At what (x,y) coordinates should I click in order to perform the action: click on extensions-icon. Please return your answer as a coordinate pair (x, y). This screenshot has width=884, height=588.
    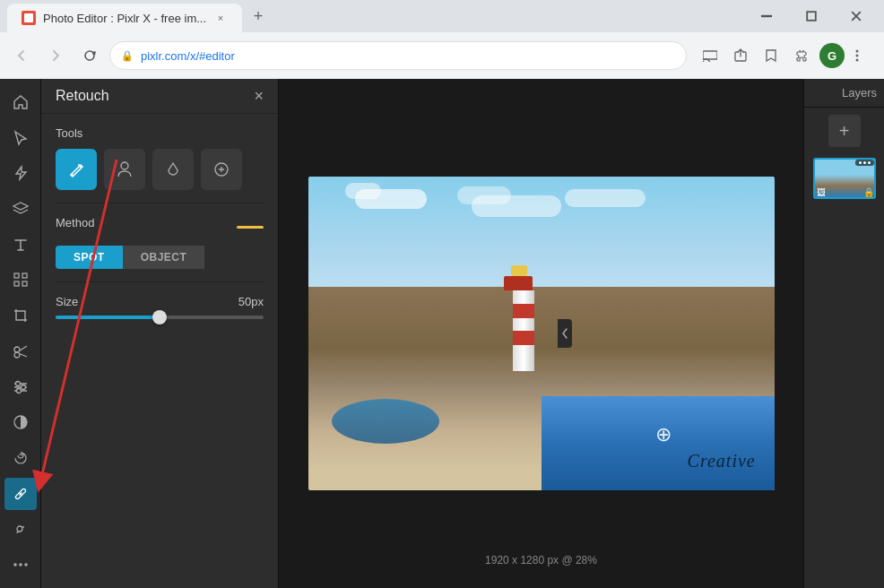
    Looking at the image, I should click on (802, 56).